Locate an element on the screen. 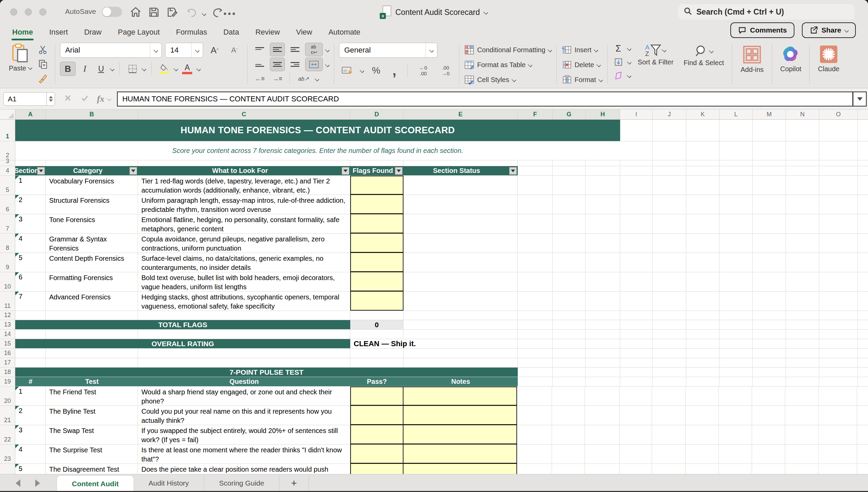 The width and height of the screenshot is (868, 492). bold-button: B is located at coordinates (68, 69).